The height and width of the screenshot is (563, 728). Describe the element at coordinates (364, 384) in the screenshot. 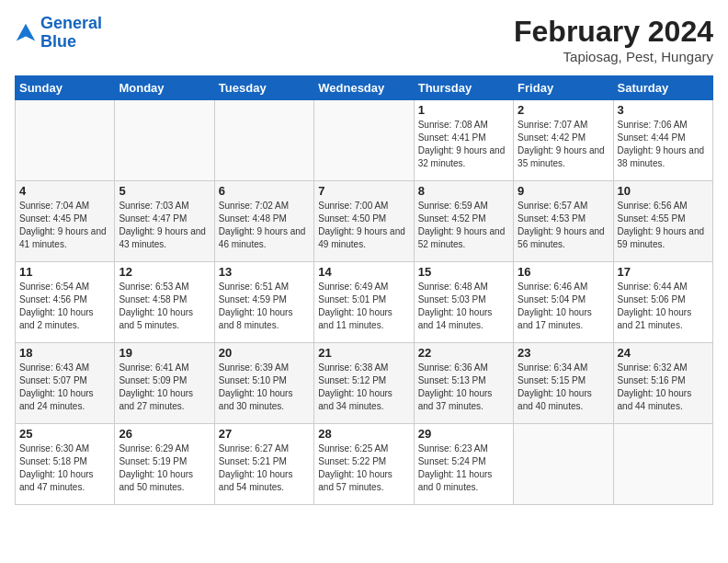

I see `day-cell: 21Sunrise: 6:38 AM Sunset: 5:12 PM Dayli…` at that location.